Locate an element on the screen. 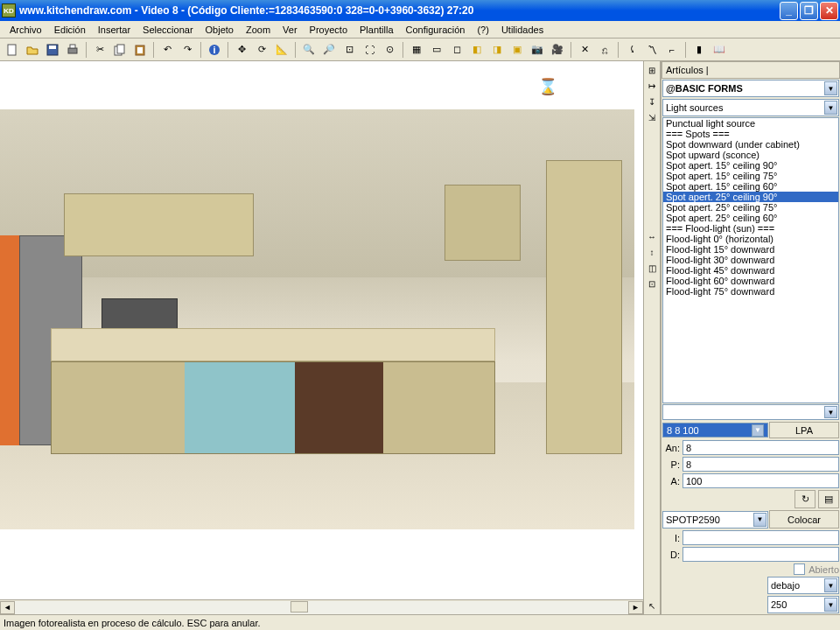 This screenshot has width=840, height=630. menu-ver: Ver is located at coordinates (290, 30).